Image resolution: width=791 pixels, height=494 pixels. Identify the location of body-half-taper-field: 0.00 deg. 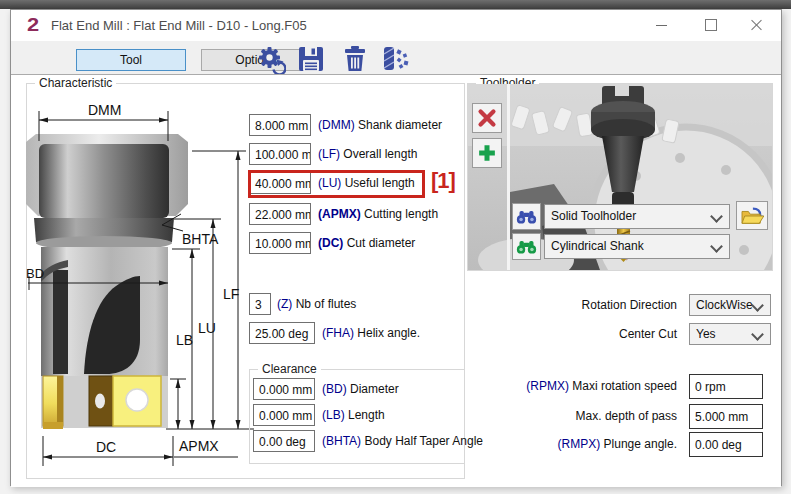
(284, 441).